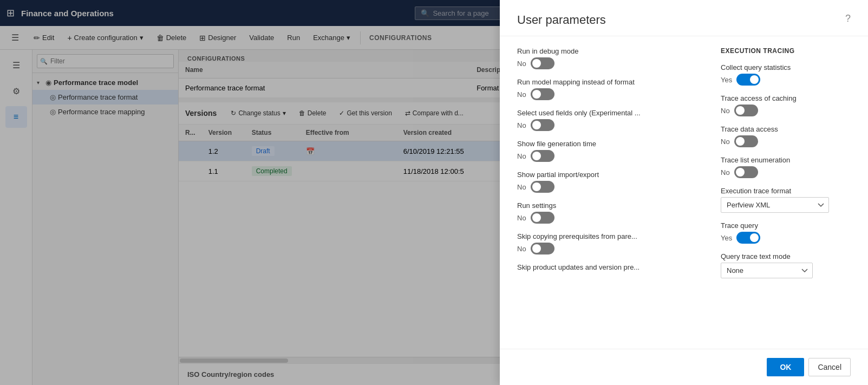 The height and width of the screenshot is (385, 868). I want to click on dialog-footer: OK Cancel, so click(684, 367).